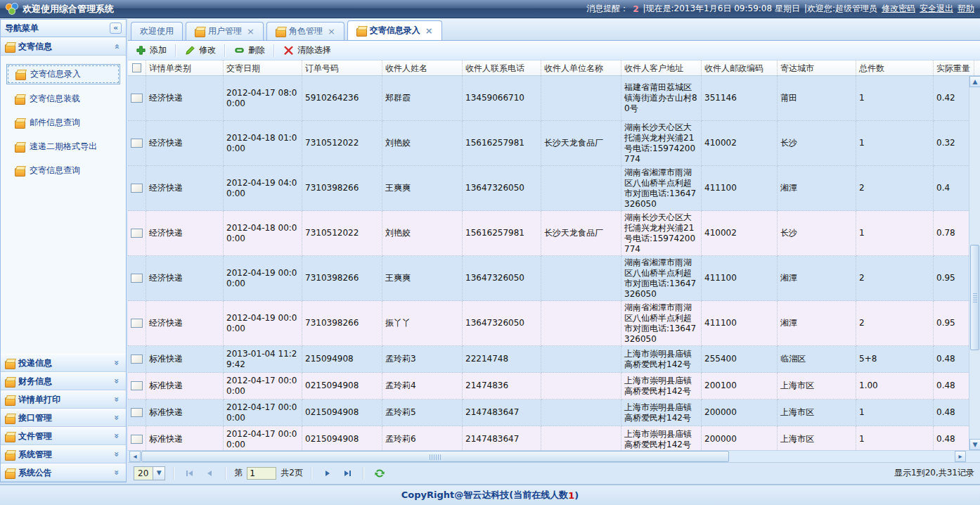 The width and height of the screenshot is (980, 505). I want to click on column-header-2: 订单号码, so click(342, 68).